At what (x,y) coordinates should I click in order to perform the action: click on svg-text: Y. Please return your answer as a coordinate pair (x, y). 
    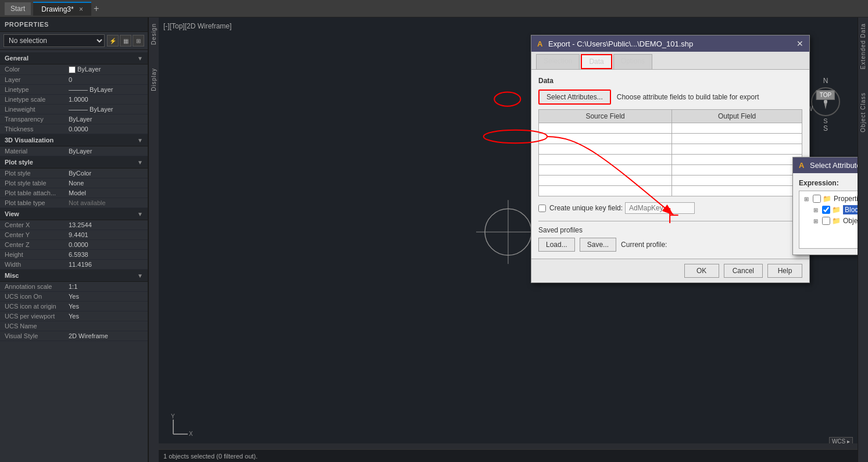
    Looking at the image, I should click on (173, 417).